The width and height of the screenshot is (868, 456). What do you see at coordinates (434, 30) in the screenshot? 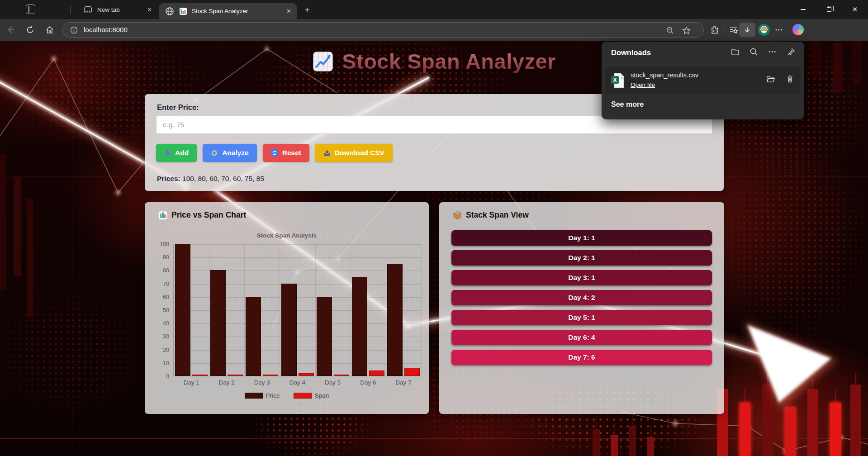
I see `browser-toolbar: localhost:8000` at bounding box center [434, 30].